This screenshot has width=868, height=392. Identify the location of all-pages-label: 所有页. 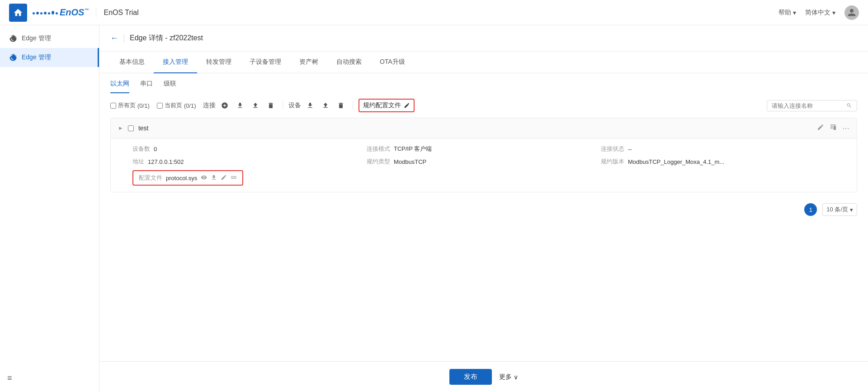
(127, 105).